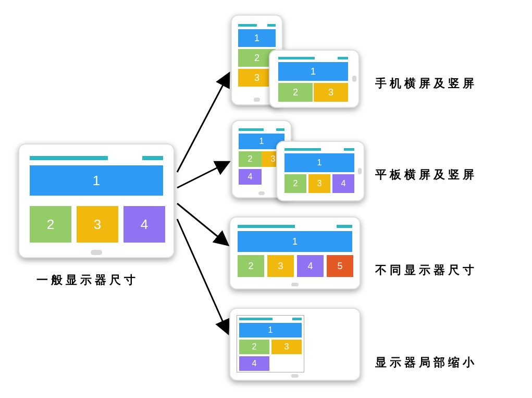 This screenshot has width=532, height=398. I want to click on caption-shrink: 显示器局部缩小, so click(426, 363).